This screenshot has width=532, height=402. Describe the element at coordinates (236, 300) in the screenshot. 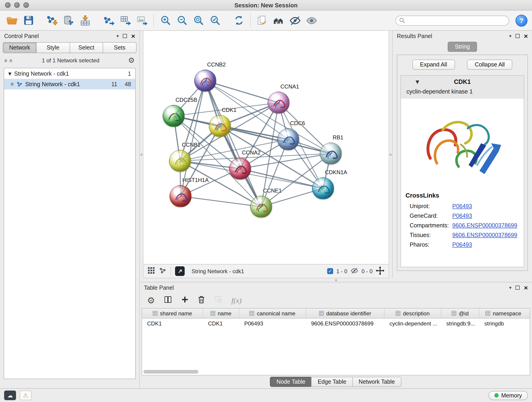

I see `function-builder-icon: f(x)` at that location.